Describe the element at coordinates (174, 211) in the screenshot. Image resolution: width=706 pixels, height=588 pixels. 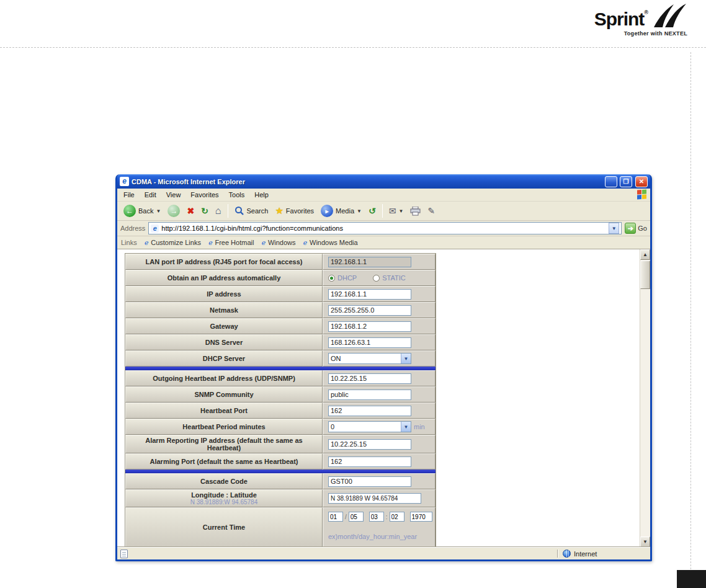
I see `forward-button: →` at that location.